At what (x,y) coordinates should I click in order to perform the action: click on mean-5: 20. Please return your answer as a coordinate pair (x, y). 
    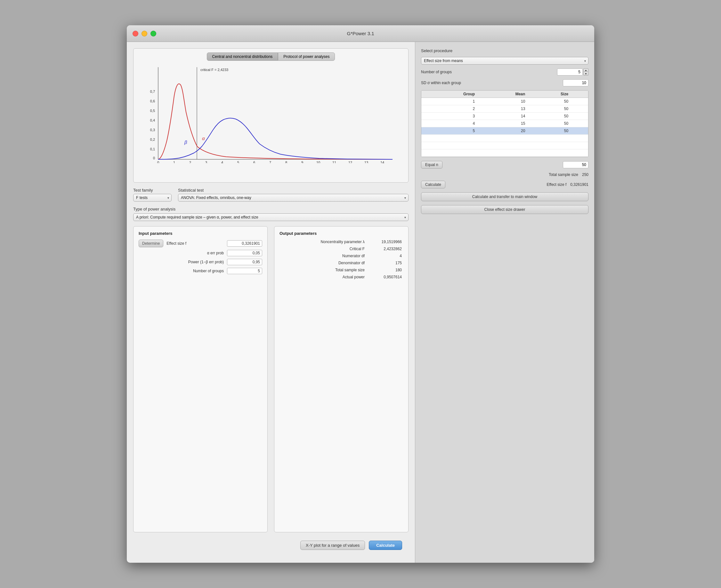
    Looking at the image, I should click on (502, 131).